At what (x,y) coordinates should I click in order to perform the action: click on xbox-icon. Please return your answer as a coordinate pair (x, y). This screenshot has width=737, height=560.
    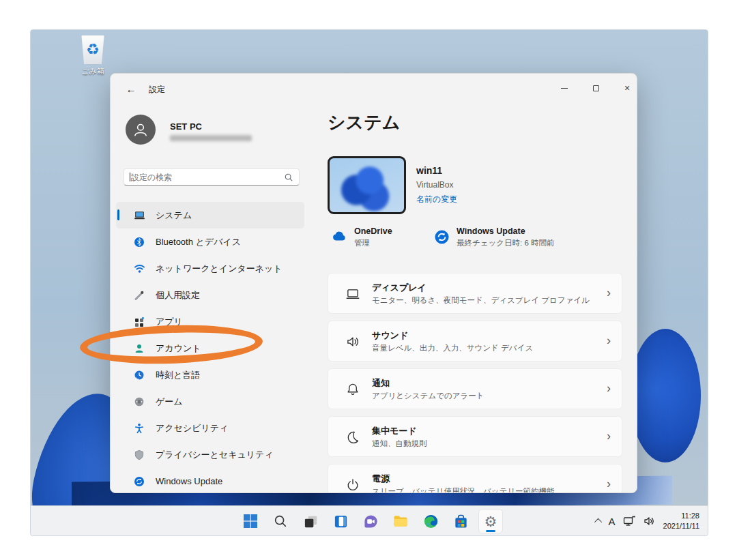
    Looking at the image, I should click on (139, 402).